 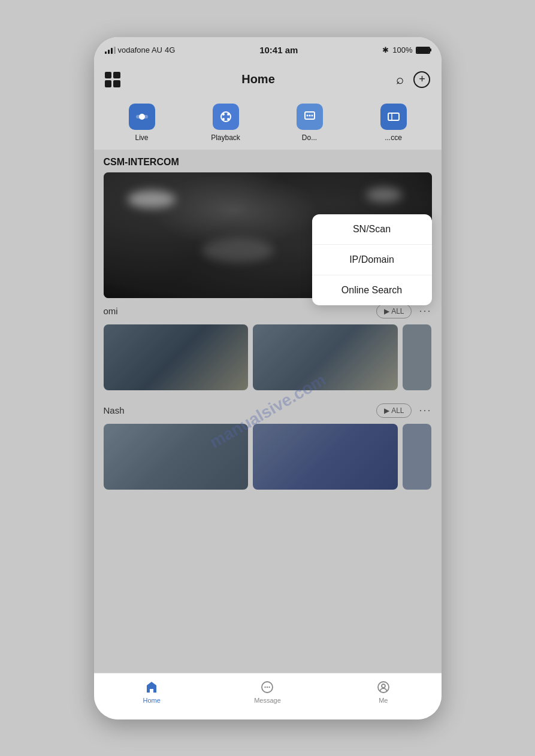 I want to click on status-bar: vodafone AU 4G 10:41 am ✱ 100%, so click(x=268, y=50).